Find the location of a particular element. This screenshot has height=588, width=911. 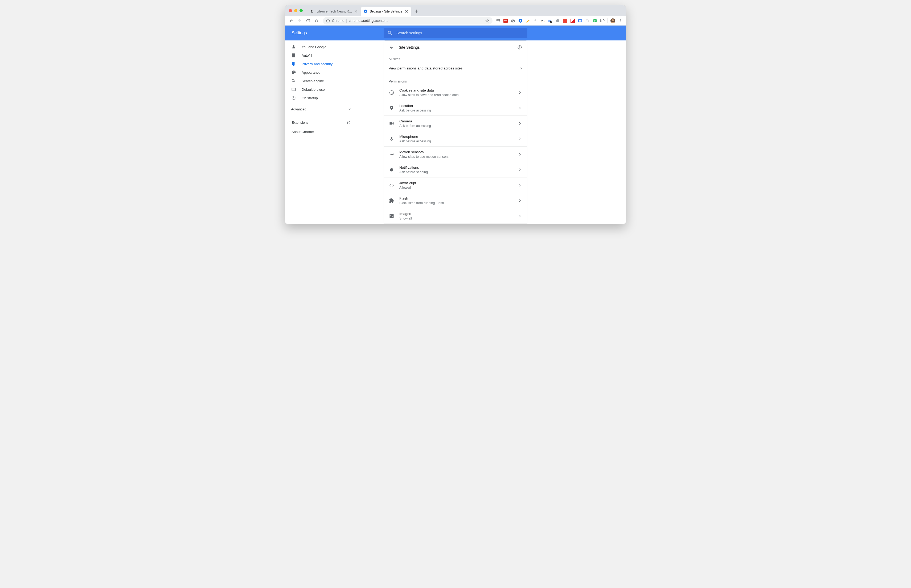

row-javascript: JavaScript Allowed is located at coordinates (455, 185).